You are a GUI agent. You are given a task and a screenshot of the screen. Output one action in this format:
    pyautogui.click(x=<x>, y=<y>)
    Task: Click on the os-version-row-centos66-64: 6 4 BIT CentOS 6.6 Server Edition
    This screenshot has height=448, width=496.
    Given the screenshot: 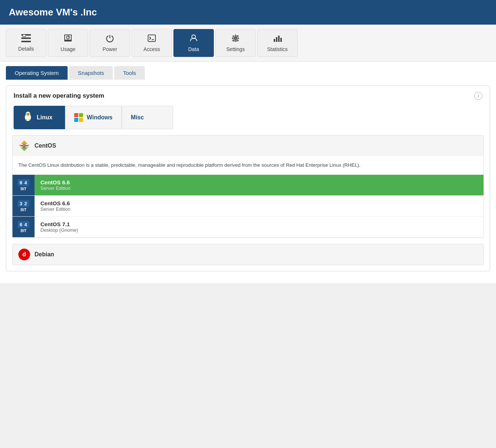 What is the action you would take?
    pyautogui.click(x=248, y=185)
    